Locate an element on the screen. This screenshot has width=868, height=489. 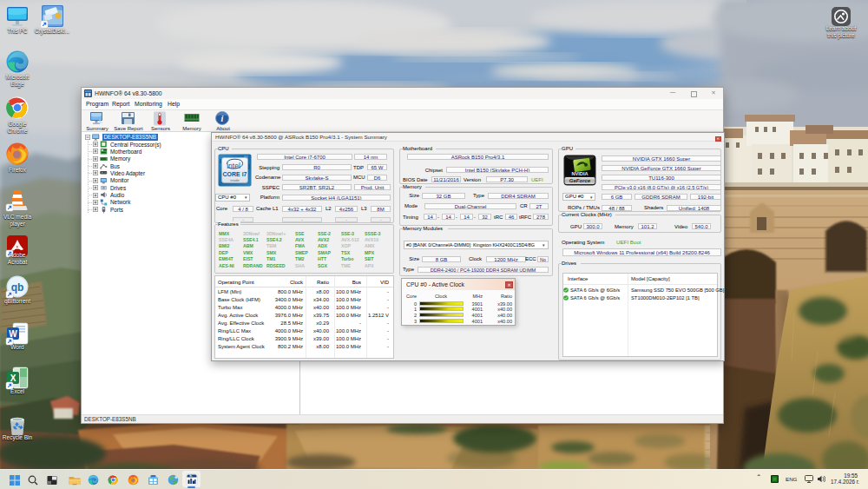
svg-text: CORE i7 is located at coordinates (234, 174).